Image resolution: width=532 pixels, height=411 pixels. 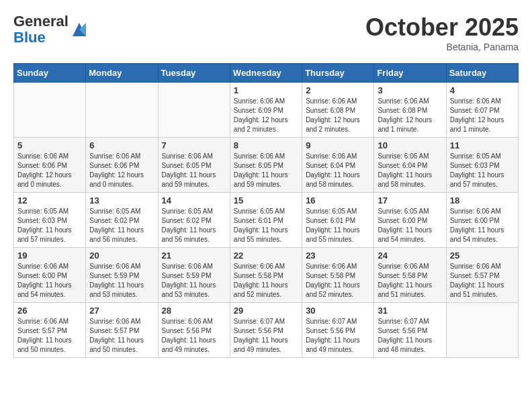 What do you see at coordinates (266, 73) in the screenshot?
I see `calendar-header-row: SundayMondayTuesdayWednesdayThursdayFrid…` at bounding box center [266, 73].